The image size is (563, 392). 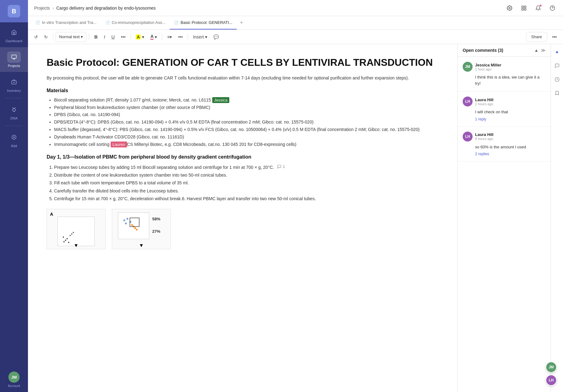 What do you see at coordinates (246, 183) in the screenshot?
I see `list-item: Fill each tube with room temperature DPB…` at bounding box center [246, 183].